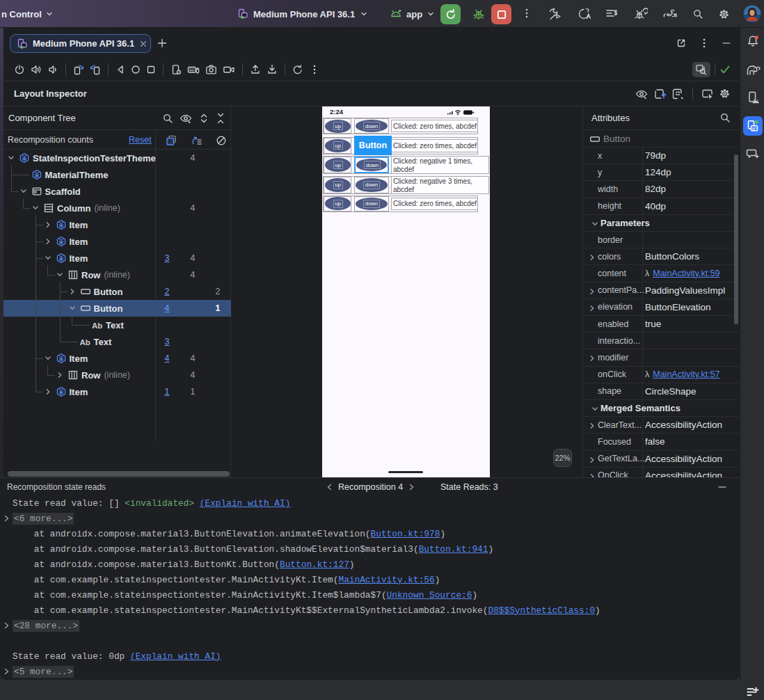  Describe the element at coordinates (678, 94) in the screenshot. I see `snapshot-icon` at that location.